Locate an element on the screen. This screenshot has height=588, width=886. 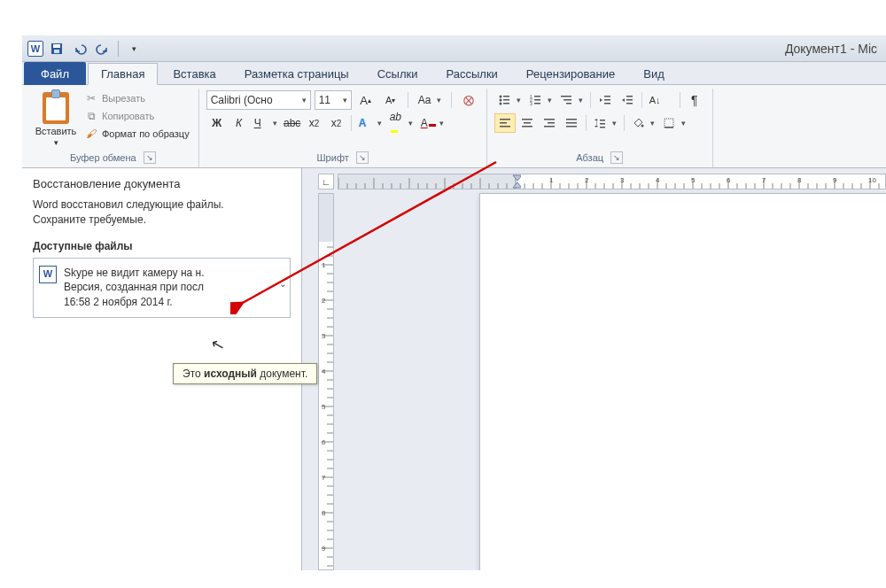
show-marks-button: ¶ is located at coordinates (695, 100).